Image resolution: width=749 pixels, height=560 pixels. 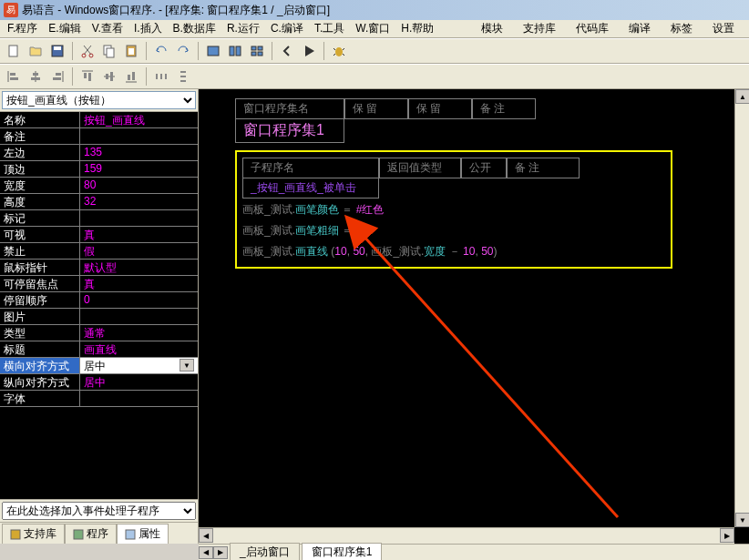 I want to click on new-button, so click(x=14, y=51).